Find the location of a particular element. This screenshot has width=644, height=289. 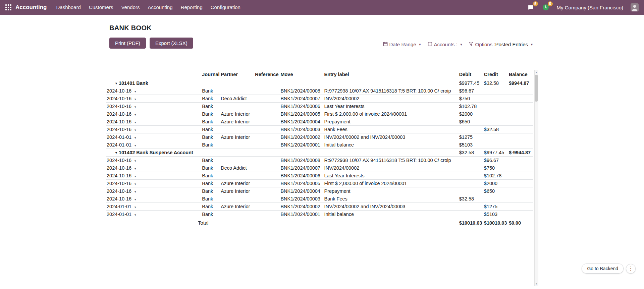

accounts-filter: Accounts : ▼ is located at coordinates (445, 44).